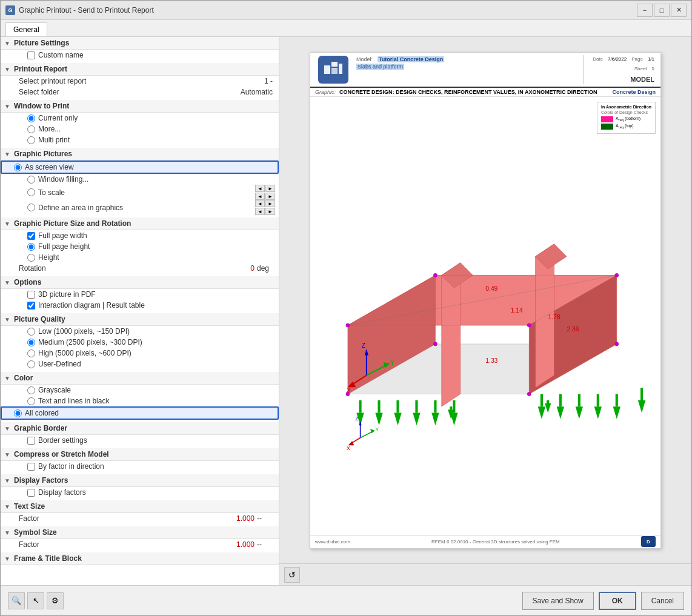 The height and width of the screenshot is (616, 692). I want to click on ok-button: OK, so click(617, 601).